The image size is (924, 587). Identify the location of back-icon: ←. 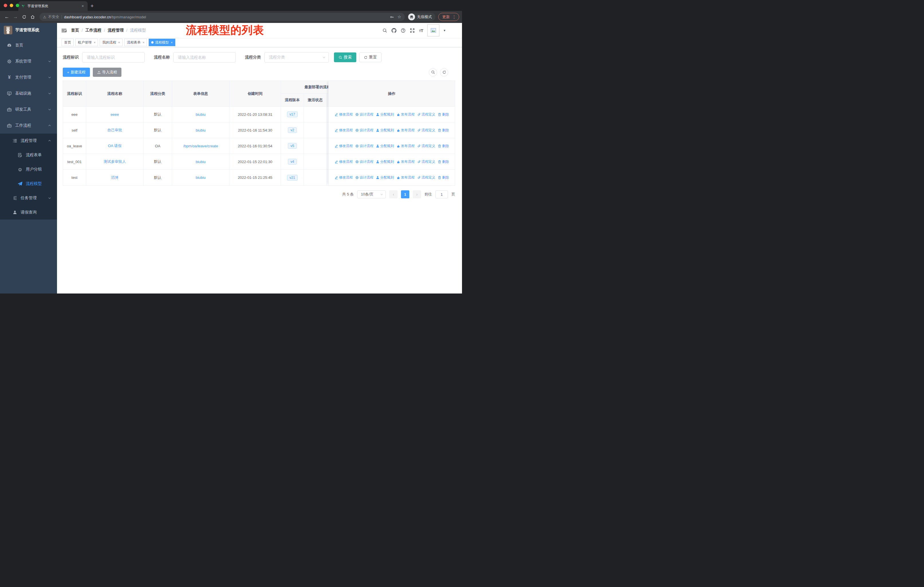
(7, 17).